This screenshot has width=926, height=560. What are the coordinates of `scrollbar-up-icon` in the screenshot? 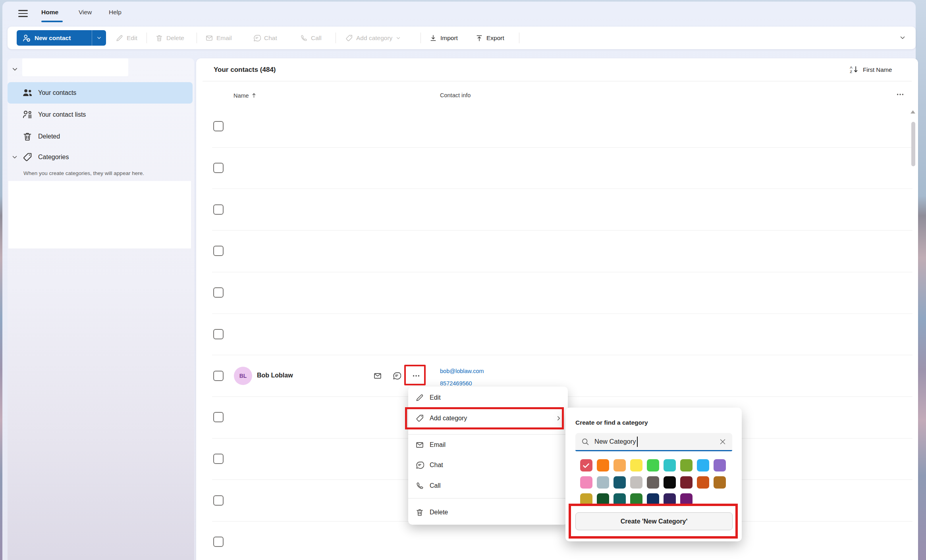 It's located at (913, 112).